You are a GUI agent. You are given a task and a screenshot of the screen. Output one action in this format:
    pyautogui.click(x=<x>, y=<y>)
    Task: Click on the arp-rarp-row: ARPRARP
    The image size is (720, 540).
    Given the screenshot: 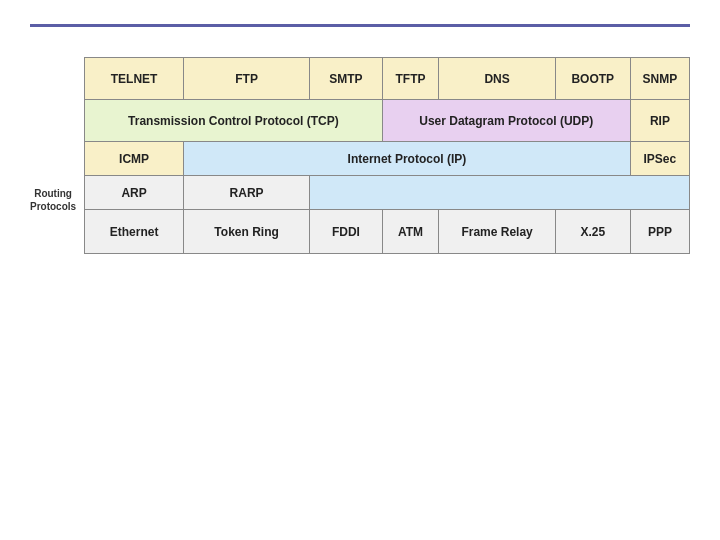 What is the action you would take?
    pyautogui.click(x=388, y=193)
    